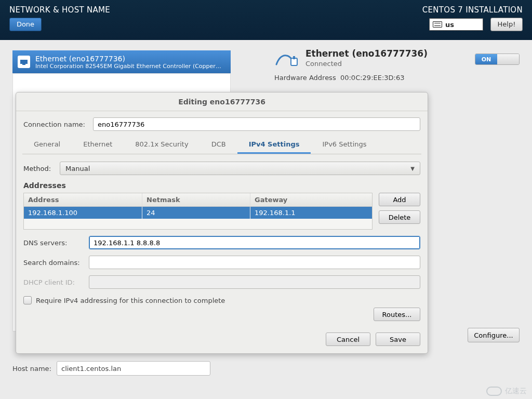 This screenshot has width=532, height=399. Describe the element at coordinates (98, 145) in the screenshot. I see `tab-ethernet: Ethernet` at that location.